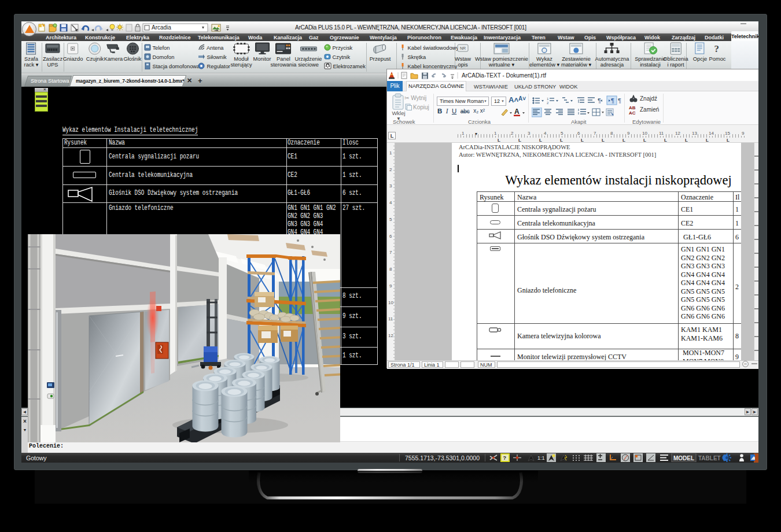 The width and height of the screenshot is (781, 532). I want to click on svg-text: 1:1, so click(541, 458).